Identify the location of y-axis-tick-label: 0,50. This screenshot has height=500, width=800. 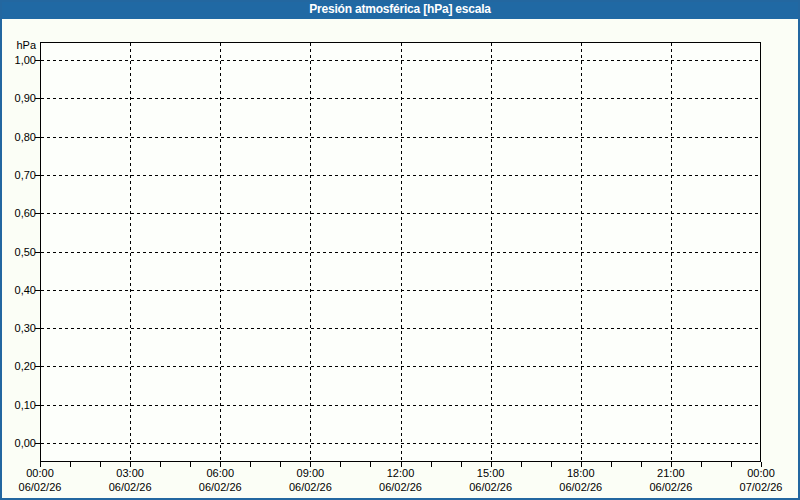
(18, 252).